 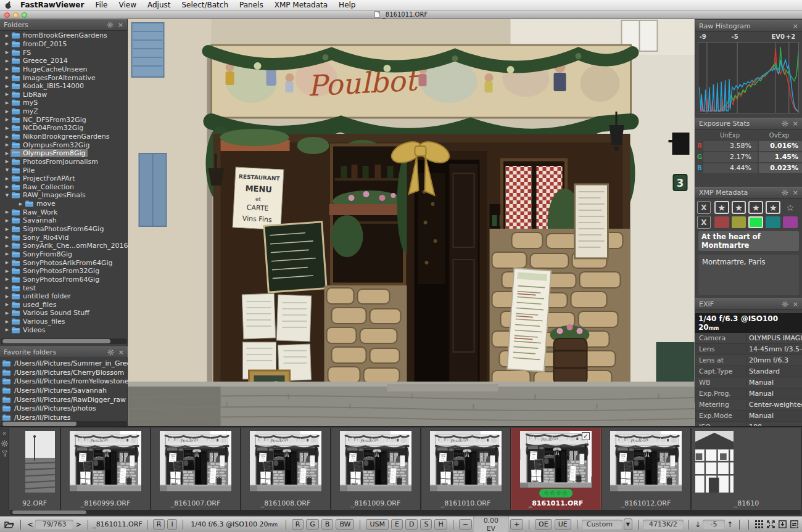 What do you see at coordinates (78, 525) in the screenshot?
I see `next-file-button: >` at bounding box center [78, 525].